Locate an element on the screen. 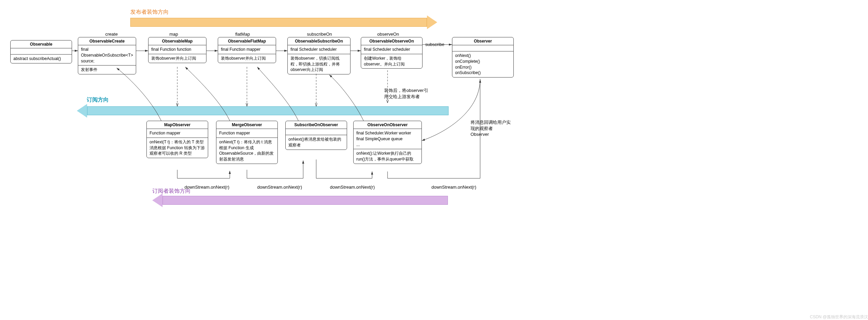 The width and height of the screenshot is (868, 320). flatmap-label: flatMap is located at coordinates (243, 34).